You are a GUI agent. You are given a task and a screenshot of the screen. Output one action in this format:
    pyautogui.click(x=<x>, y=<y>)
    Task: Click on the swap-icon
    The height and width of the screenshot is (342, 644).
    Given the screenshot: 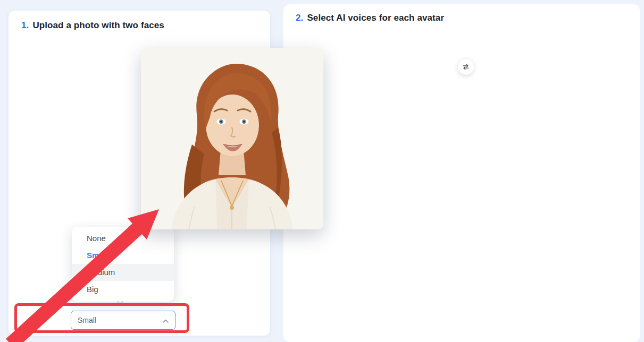 What is the action you would take?
    pyautogui.click(x=466, y=67)
    